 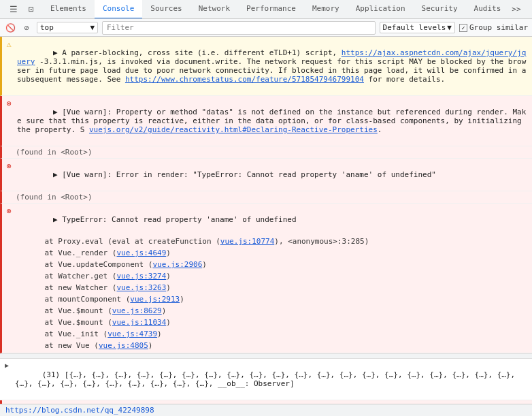 I want to click on console-divider, so click(x=266, y=356).